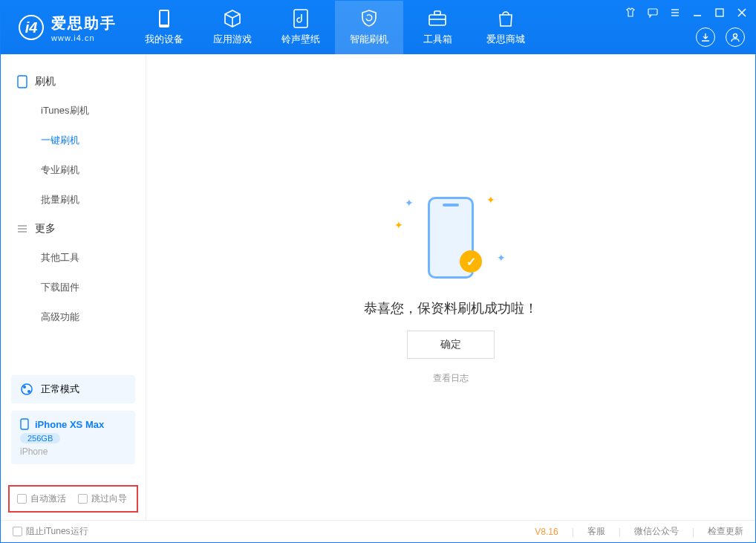  Describe the element at coordinates (73, 170) in the screenshot. I see `sidebar-item-pro-flash: 专业刷机` at that location.